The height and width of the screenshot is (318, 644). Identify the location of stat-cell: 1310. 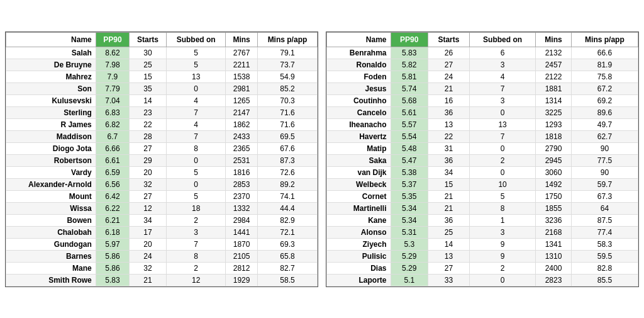
(553, 256).